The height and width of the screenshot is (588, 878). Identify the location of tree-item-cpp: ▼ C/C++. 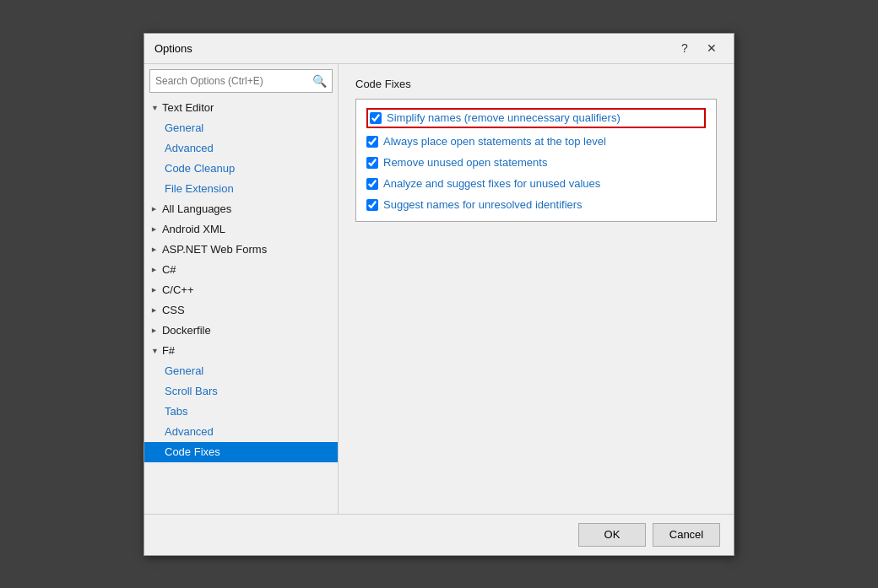
(241, 290).